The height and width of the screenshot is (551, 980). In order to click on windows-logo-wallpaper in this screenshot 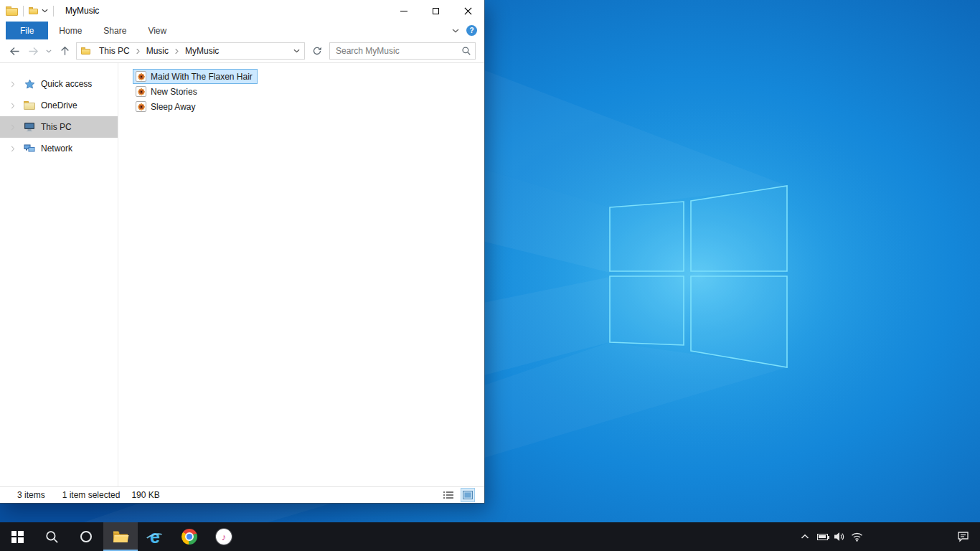, I will do `click(699, 277)`.